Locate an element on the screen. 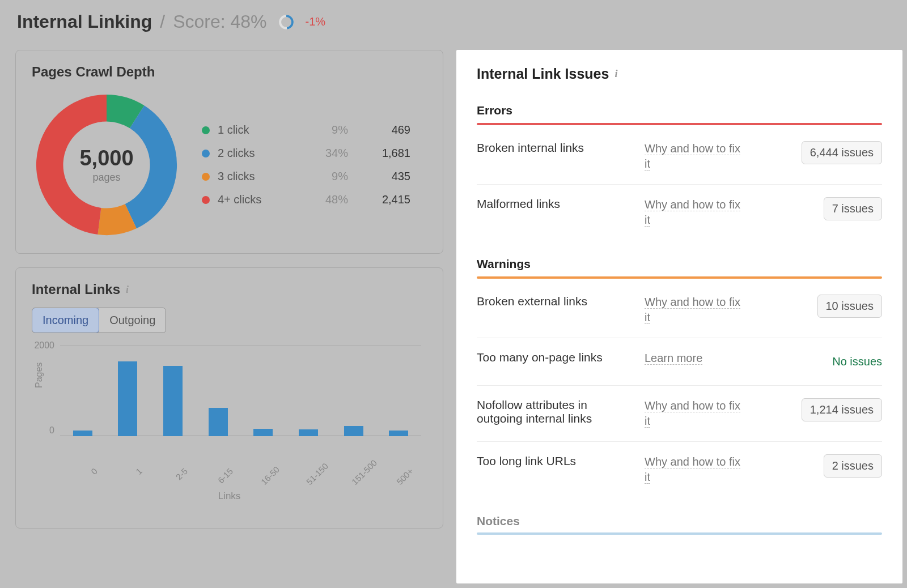 The width and height of the screenshot is (907, 588). legend-label: 1 click is located at coordinates (257, 130).